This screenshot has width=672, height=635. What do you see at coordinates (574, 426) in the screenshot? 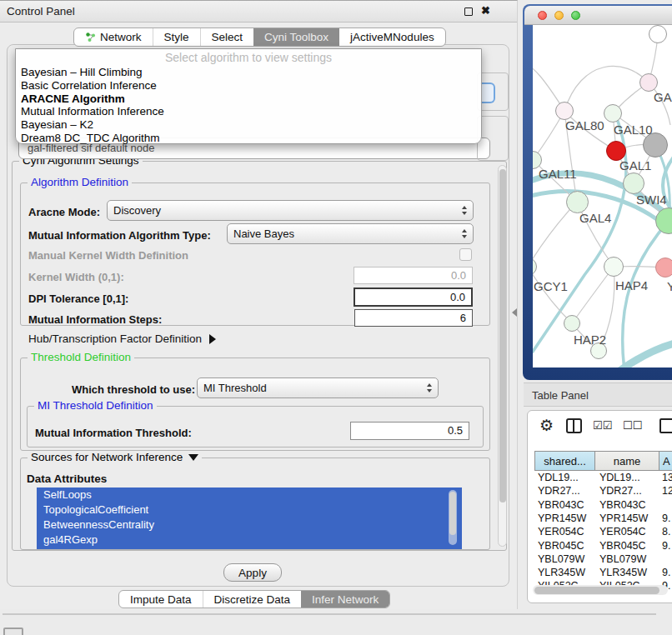
I see `columns-icon` at bounding box center [574, 426].